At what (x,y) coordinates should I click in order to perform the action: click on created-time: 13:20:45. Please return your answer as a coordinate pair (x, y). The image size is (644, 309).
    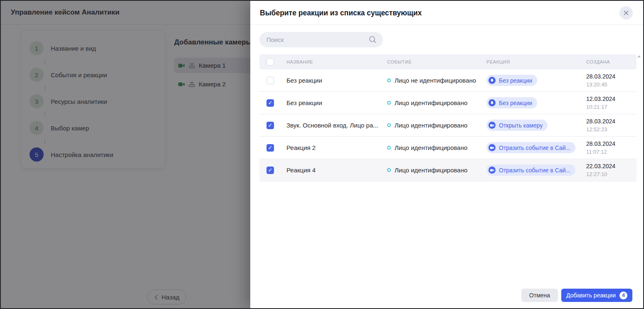
    Looking at the image, I should click on (611, 85).